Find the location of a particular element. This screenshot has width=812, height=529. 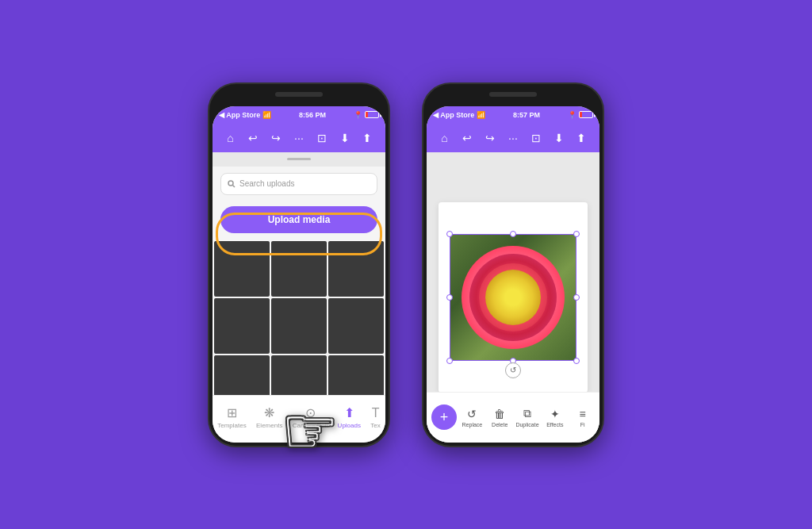

toolbar-right: ⌂ ↩ ↪ ··· ⊡ ⬇ ⬆ is located at coordinates (513, 138).